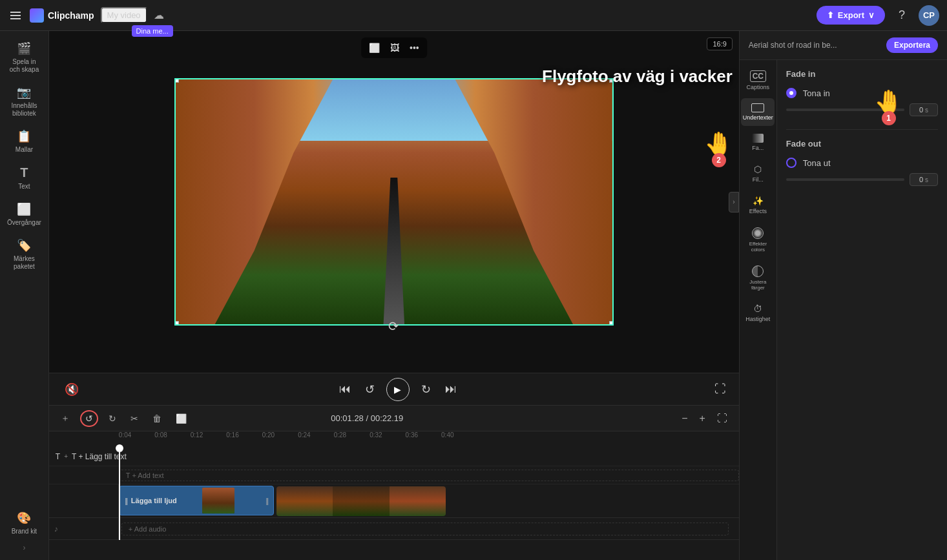  I want to click on fade-in-radio, so click(791, 93).